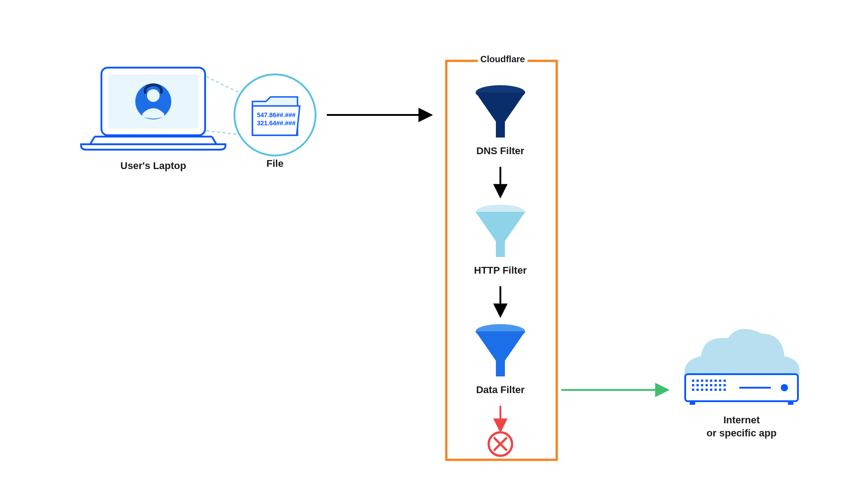 The height and width of the screenshot is (504, 852). I want to click on internet-label-line1: Internet, so click(742, 420).